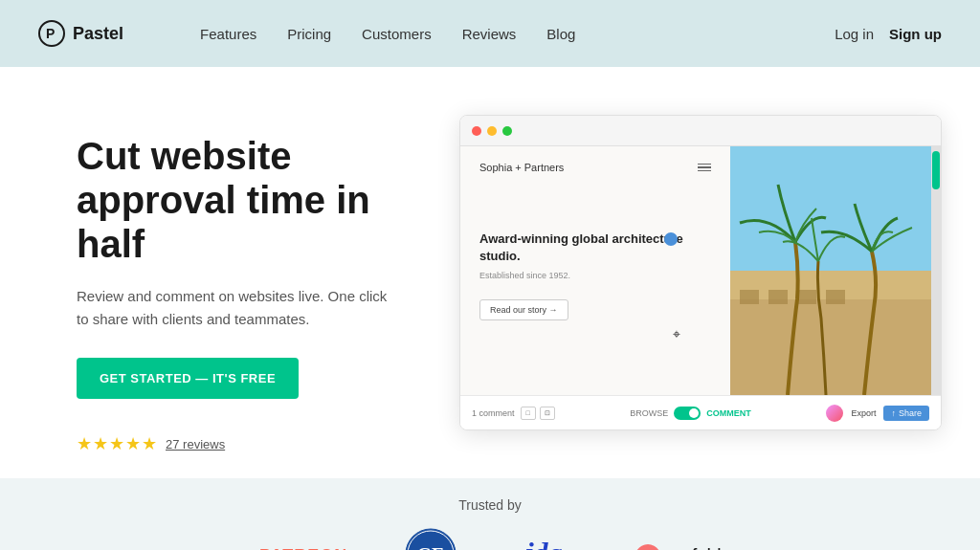 This screenshot has width=980, height=550. Describe the element at coordinates (490, 515) in the screenshot. I see `trusted-section: Trusted by PATREON GE jda WORLDWIDE unfo…` at that location.